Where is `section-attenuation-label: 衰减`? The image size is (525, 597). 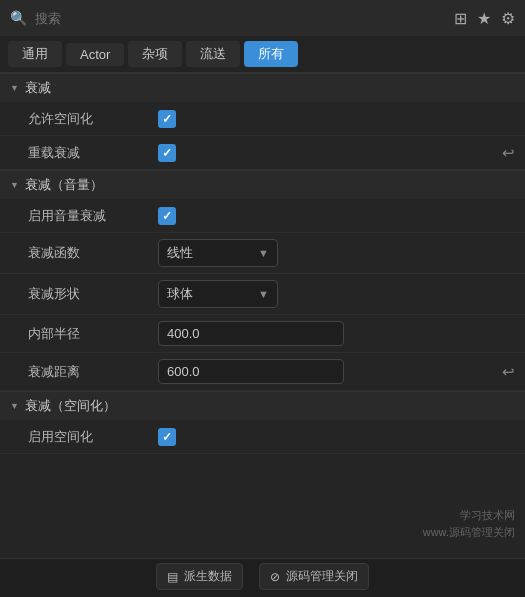
section-attenuation-label: 衰减 is located at coordinates (38, 88).